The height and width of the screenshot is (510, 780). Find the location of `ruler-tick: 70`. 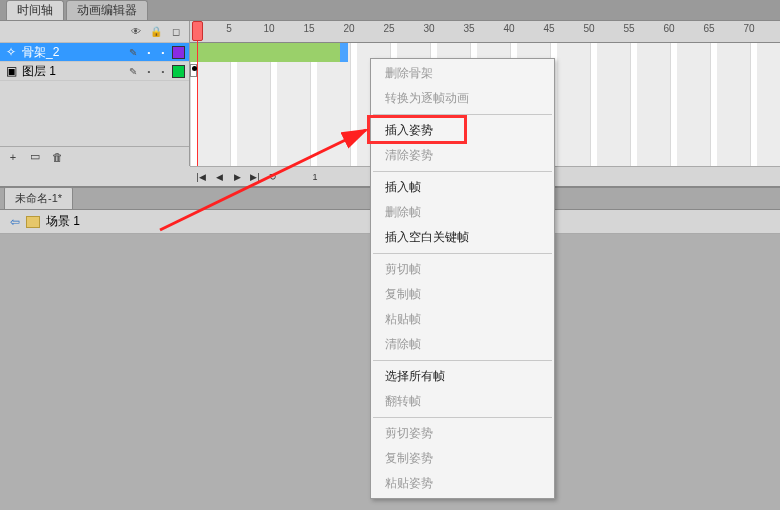

ruler-tick: 70 is located at coordinates (748, 28).